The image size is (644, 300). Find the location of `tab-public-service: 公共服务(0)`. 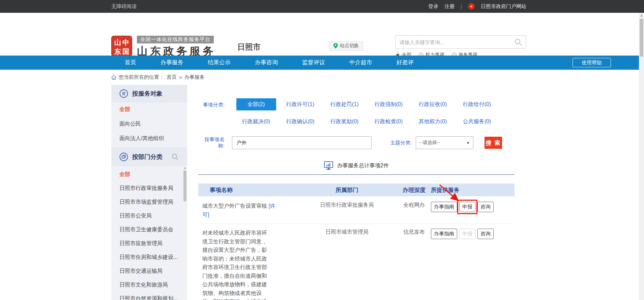

tab-public-service: 公共服务(0) is located at coordinates (477, 122).